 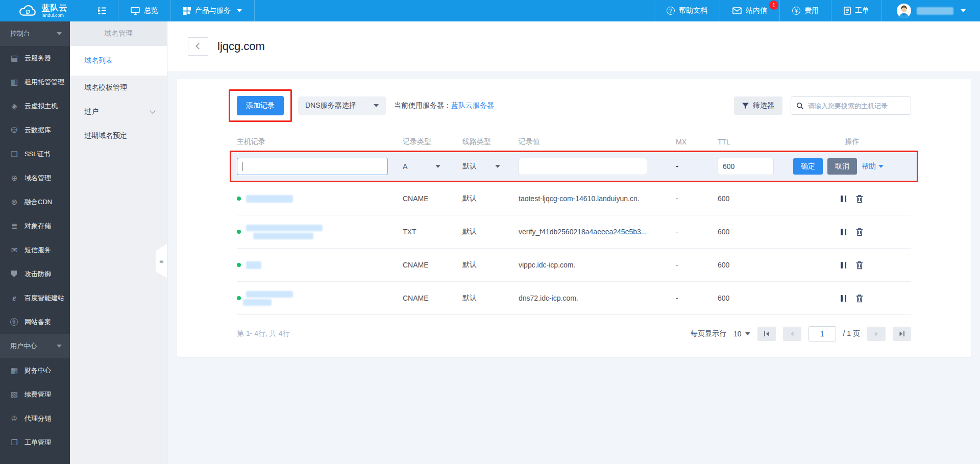 What do you see at coordinates (38, 154) in the screenshot?
I see `sidebar-item-label: SSL证书` at bounding box center [38, 154].